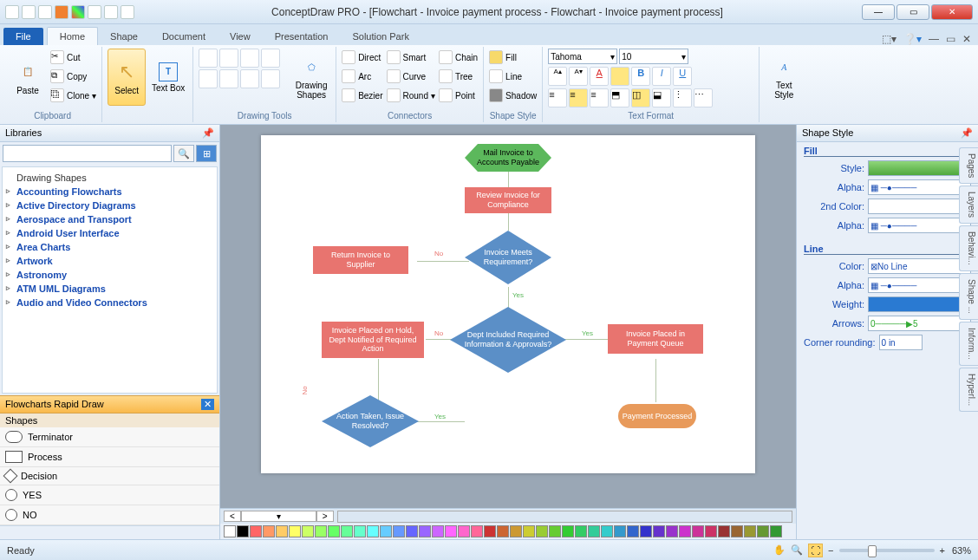 Image resolution: width=978 pixels, height=560 pixels. What do you see at coordinates (919, 285) in the screenshot?
I see `line-alpha-slider: ▦ ─●────` at bounding box center [919, 285].